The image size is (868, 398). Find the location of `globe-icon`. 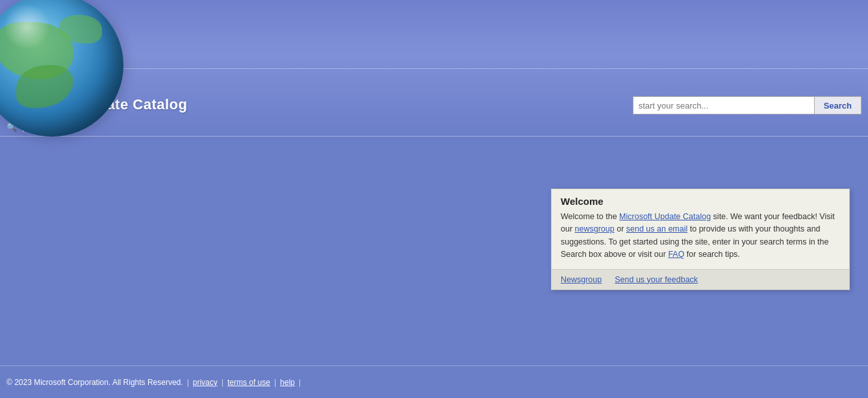

globe-icon is located at coordinates (62, 68).